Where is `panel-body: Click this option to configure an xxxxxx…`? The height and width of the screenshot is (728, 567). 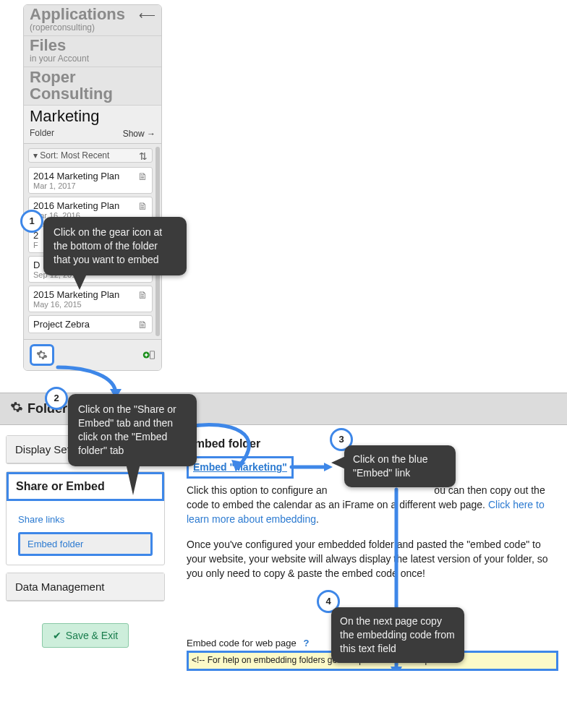
panel-body: Click this option to configure an xxxxxx… is located at coordinates (372, 532).